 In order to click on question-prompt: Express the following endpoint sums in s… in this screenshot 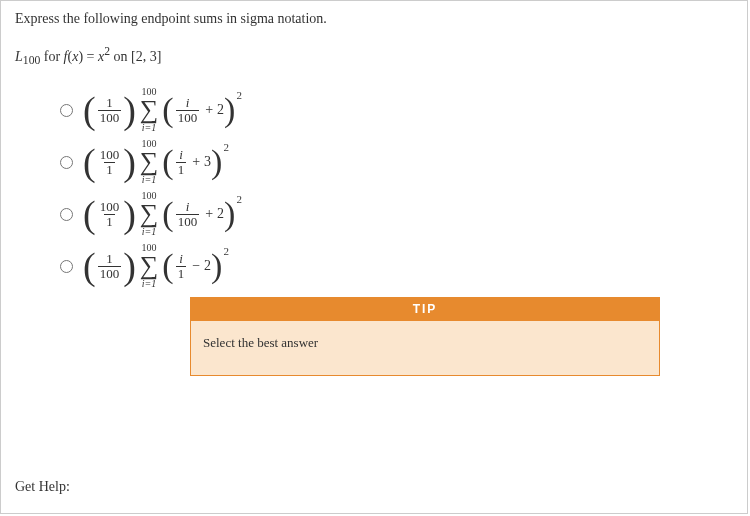, I will do `click(374, 19)`.